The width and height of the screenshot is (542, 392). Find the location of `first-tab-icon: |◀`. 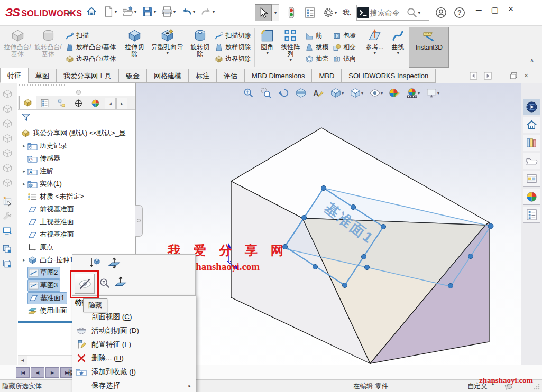

first-tab-icon: |◀ is located at coordinates (23, 372).